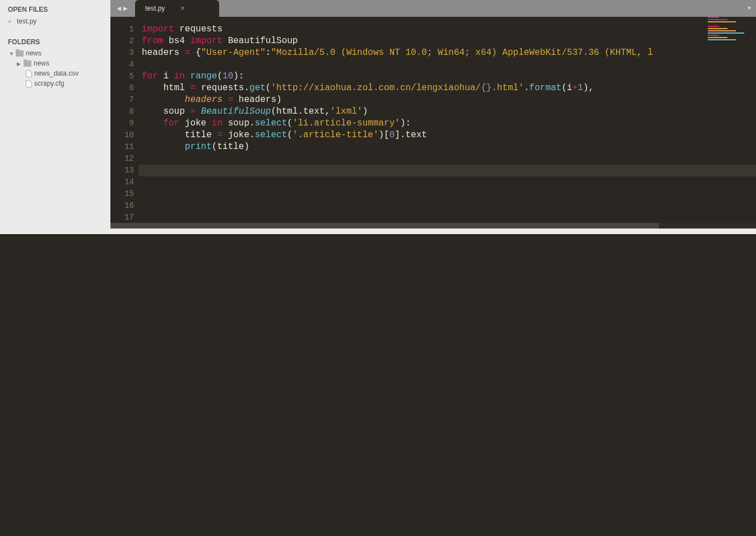 This screenshot has height=536, width=756. What do you see at coordinates (122, 29) in the screenshot?
I see `line-number: 1` at bounding box center [122, 29].